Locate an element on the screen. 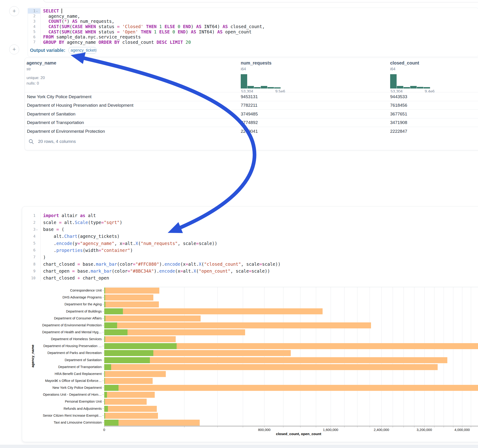 The image size is (478, 448). code-line: 5 .encode(y="agency_name", x=alt.X("num_… is located at coordinates (154, 243).